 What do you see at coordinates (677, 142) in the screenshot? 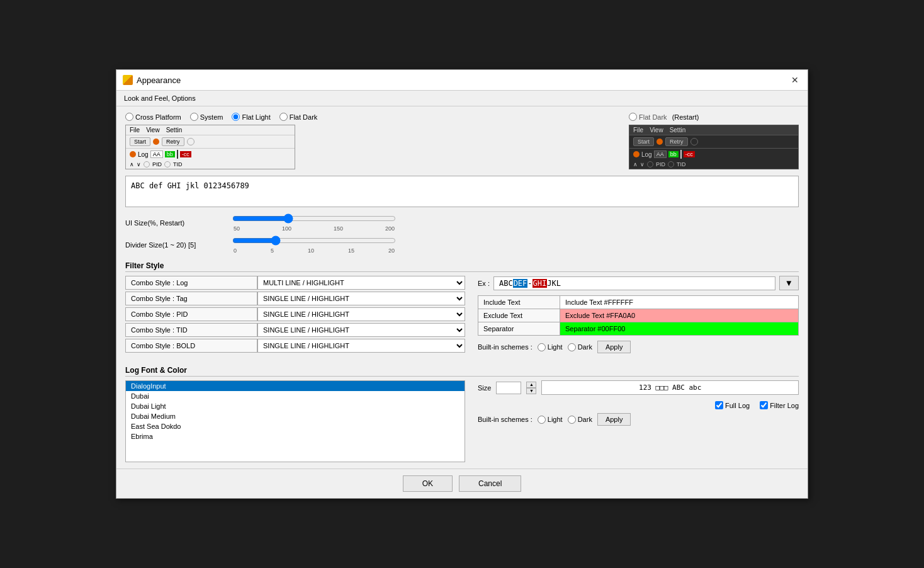
I see `mini-retry-btn-dark: Retry` at bounding box center [677, 142].